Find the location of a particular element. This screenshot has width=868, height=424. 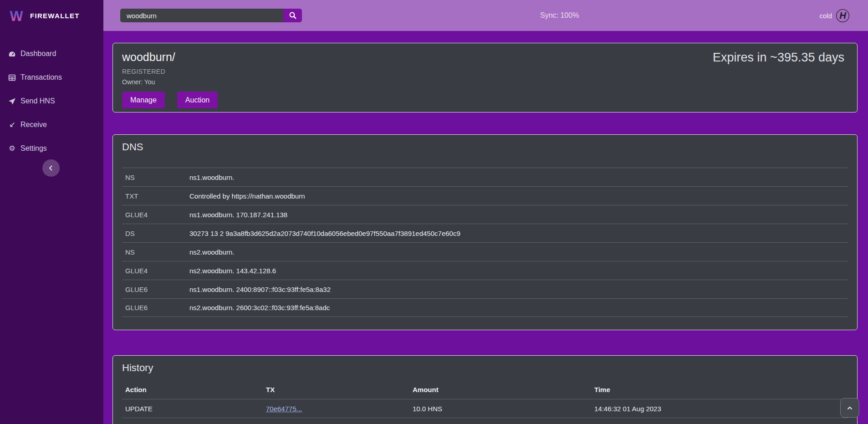

history-title: History is located at coordinates (485, 368).